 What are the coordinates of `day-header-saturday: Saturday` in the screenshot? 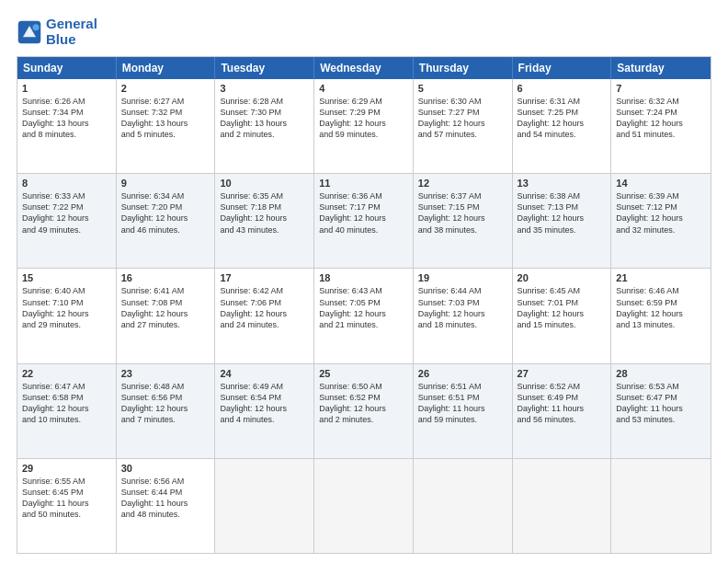 It's located at (661, 68).